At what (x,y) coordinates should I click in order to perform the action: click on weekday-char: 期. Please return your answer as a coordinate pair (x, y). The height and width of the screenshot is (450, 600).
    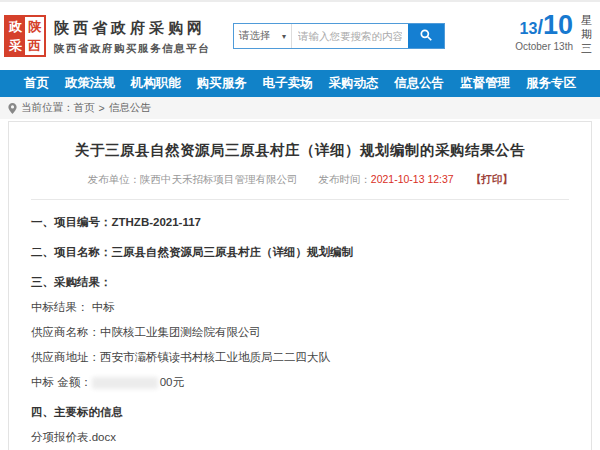
    Looking at the image, I should click on (586, 34).